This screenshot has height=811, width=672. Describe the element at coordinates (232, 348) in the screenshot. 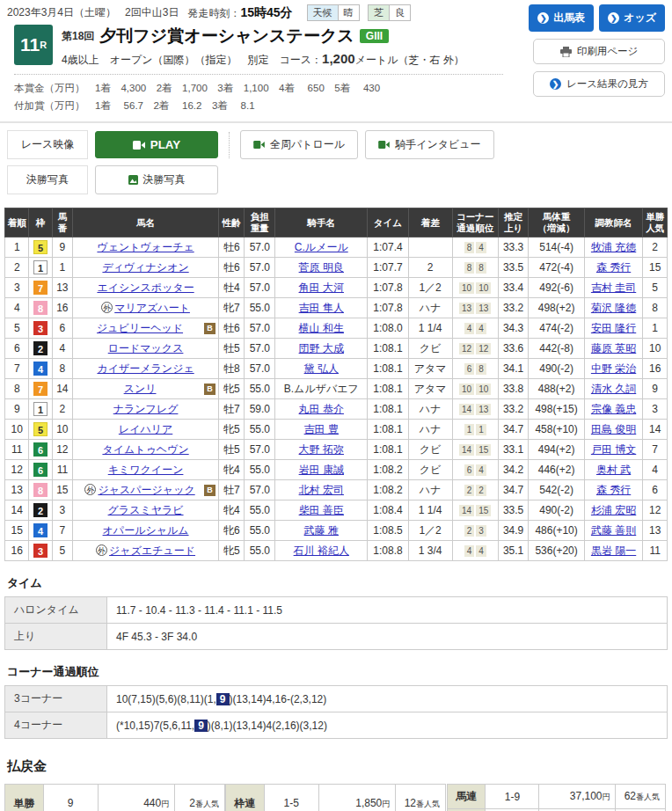

I see `sex-age: 牡5` at that location.